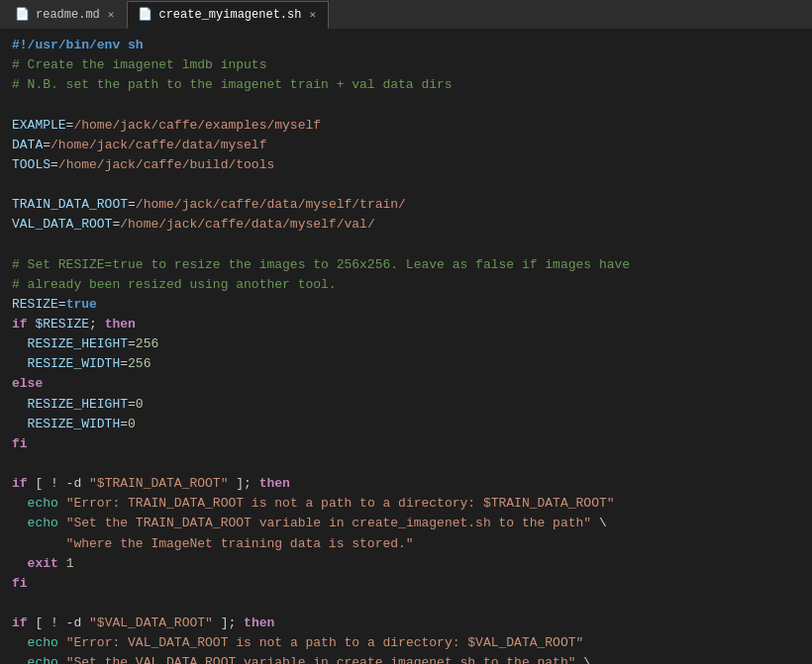 Image resolution: width=812 pixels, height=664 pixels. I want to click on line-20: RESIZE_WIDTH=0, so click(406, 425).